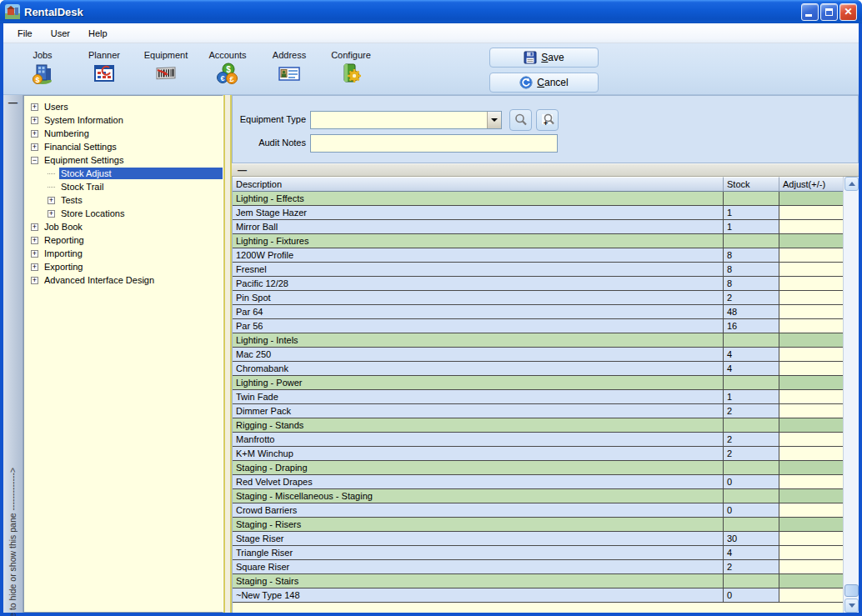 The image size is (862, 616). Describe the element at coordinates (545, 425) in the screenshot. I see `table-row: Rigging - Stands` at that location.